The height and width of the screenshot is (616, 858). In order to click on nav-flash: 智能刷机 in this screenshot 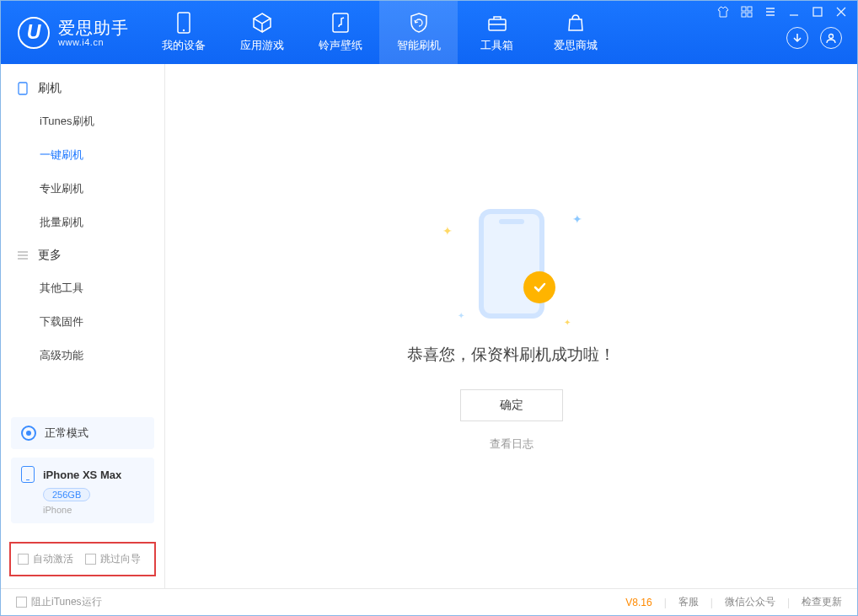, I will do `click(418, 32)`.